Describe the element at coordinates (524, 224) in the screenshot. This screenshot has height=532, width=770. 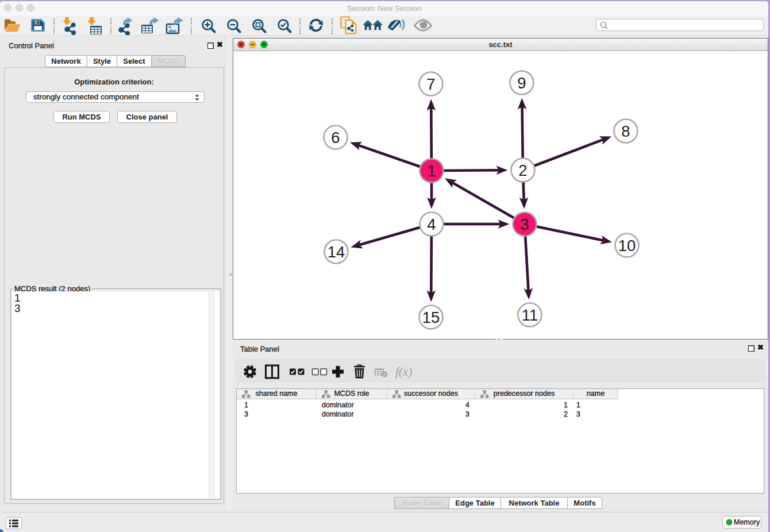
I see `svg-text: 3` at that location.